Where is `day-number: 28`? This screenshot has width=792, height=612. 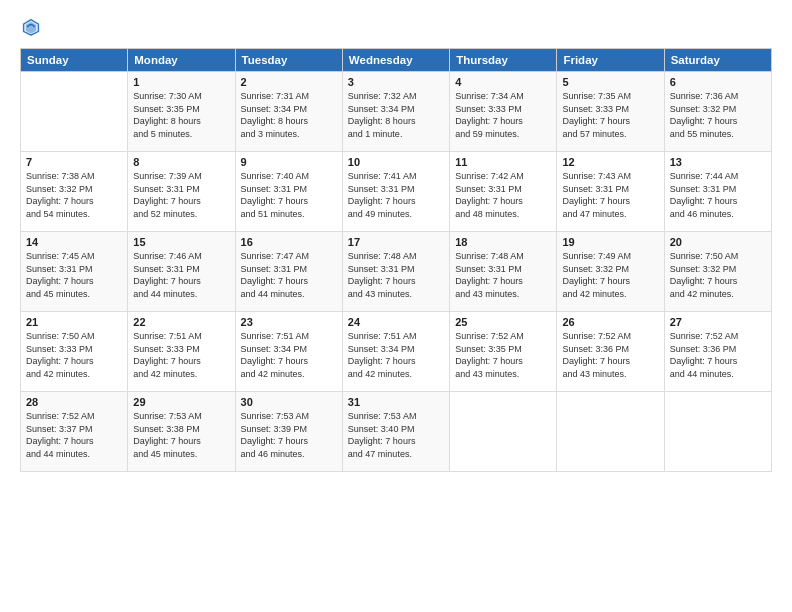 day-number: 28 is located at coordinates (74, 402).